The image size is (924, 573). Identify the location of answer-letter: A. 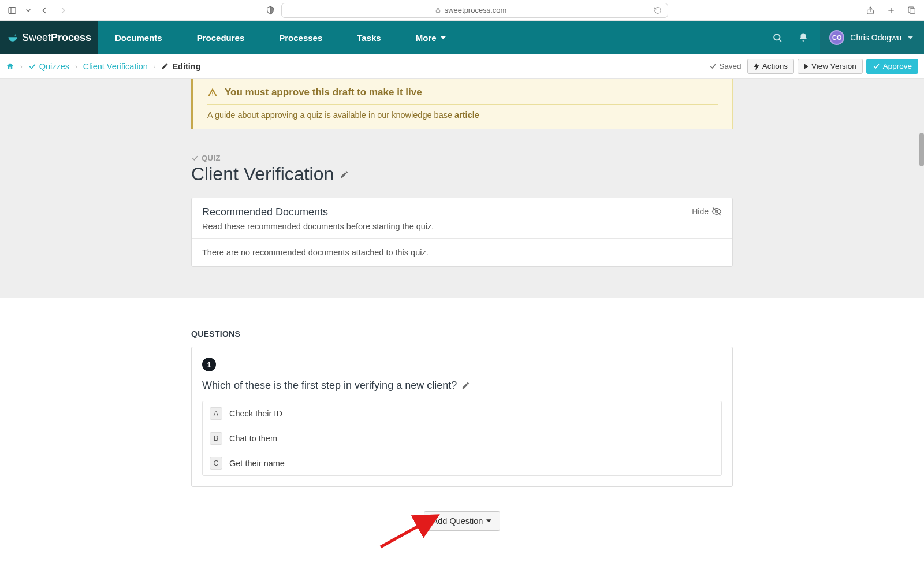
(216, 414).